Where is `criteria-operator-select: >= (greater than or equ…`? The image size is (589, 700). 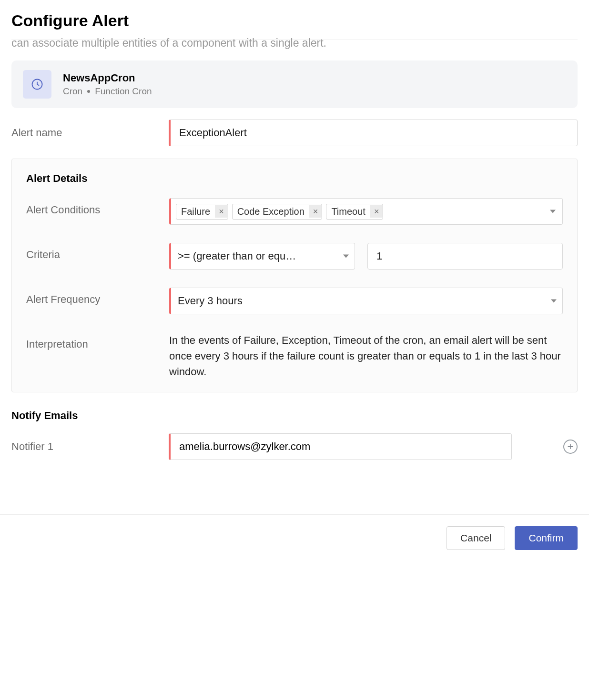 criteria-operator-select: >= (greater than or equ… is located at coordinates (262, 256).